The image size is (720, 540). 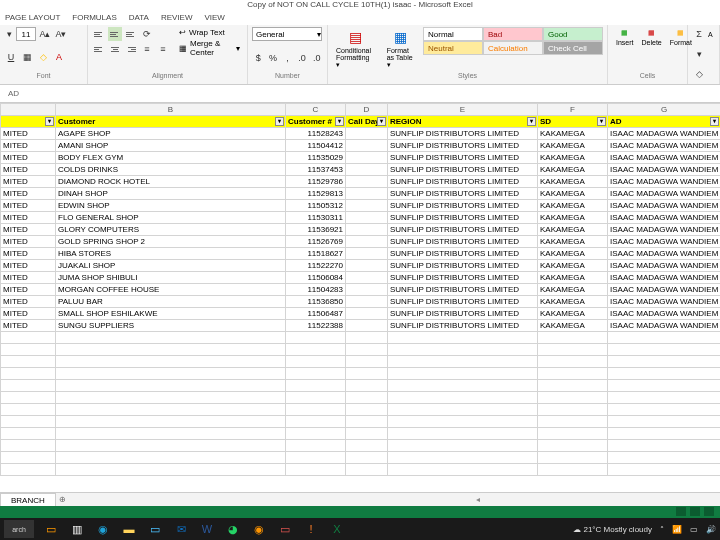 I want to click on style-bad: Bad, so click(x=513, y=34).